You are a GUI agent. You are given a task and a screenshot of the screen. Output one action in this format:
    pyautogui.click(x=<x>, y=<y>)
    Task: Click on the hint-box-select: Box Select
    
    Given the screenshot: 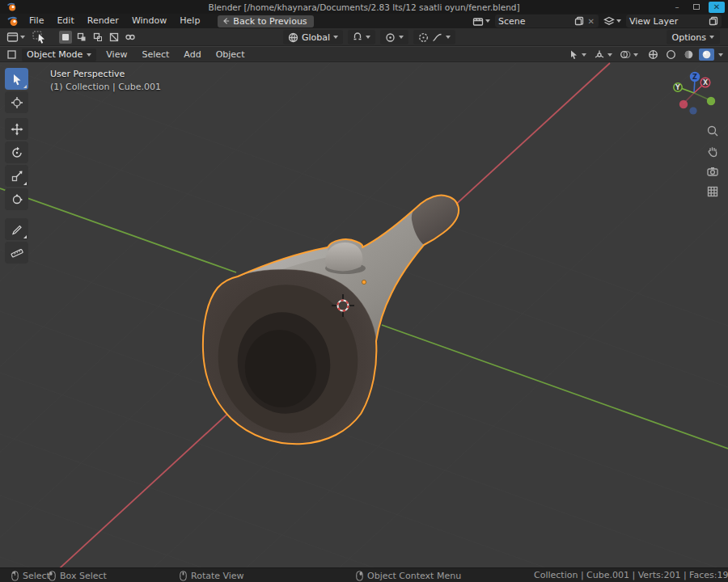 What is the action you would take?
    pyautogui.click(x=78, y=576)
    